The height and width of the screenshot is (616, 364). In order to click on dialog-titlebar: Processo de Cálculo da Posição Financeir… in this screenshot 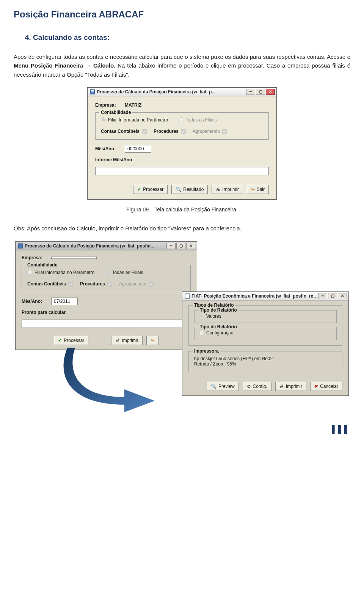, I will do `click(182, 92)`.